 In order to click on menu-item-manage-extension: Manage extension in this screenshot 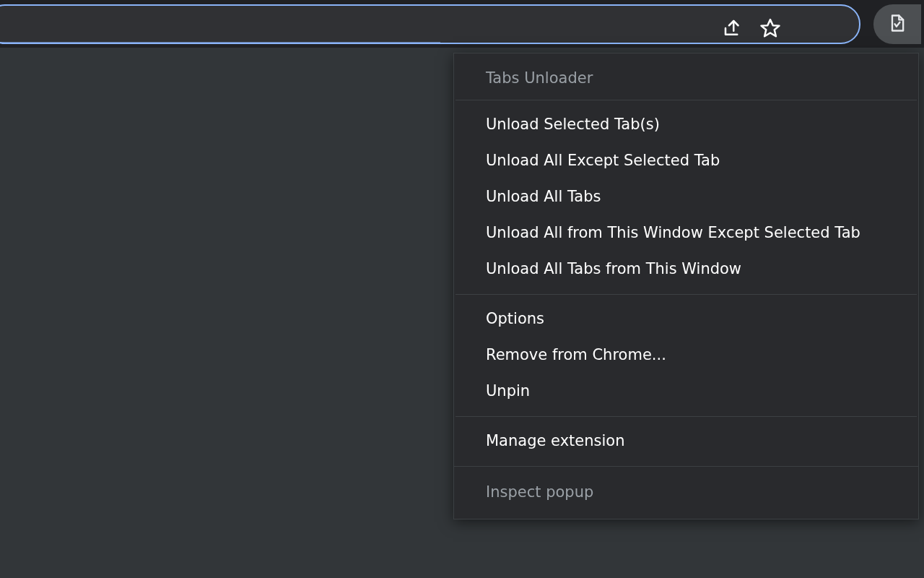, I will do `click(686, 441)`.